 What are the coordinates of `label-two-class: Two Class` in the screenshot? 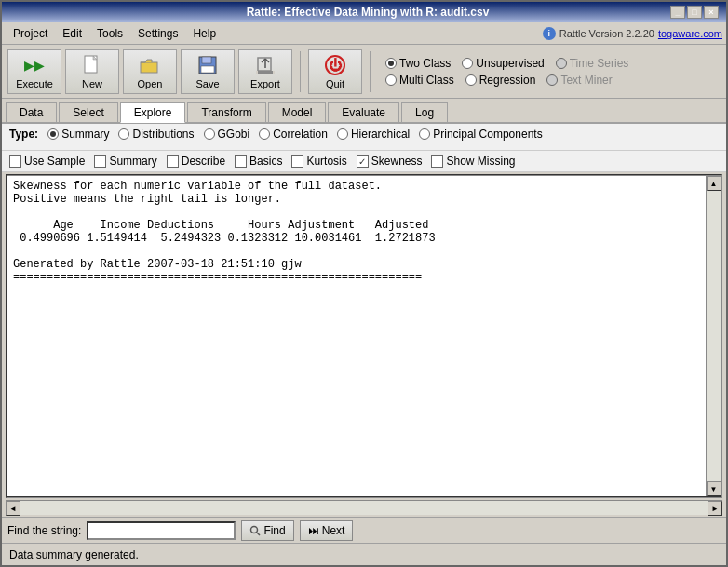 It's located at (425, 63).